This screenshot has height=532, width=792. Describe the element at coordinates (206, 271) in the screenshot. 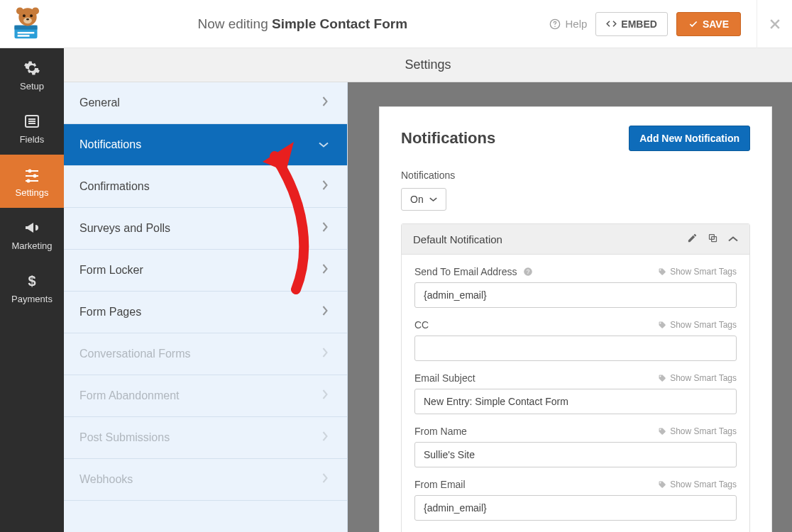

I see `sidebar-item-formlocker: Form Locker` at that location.